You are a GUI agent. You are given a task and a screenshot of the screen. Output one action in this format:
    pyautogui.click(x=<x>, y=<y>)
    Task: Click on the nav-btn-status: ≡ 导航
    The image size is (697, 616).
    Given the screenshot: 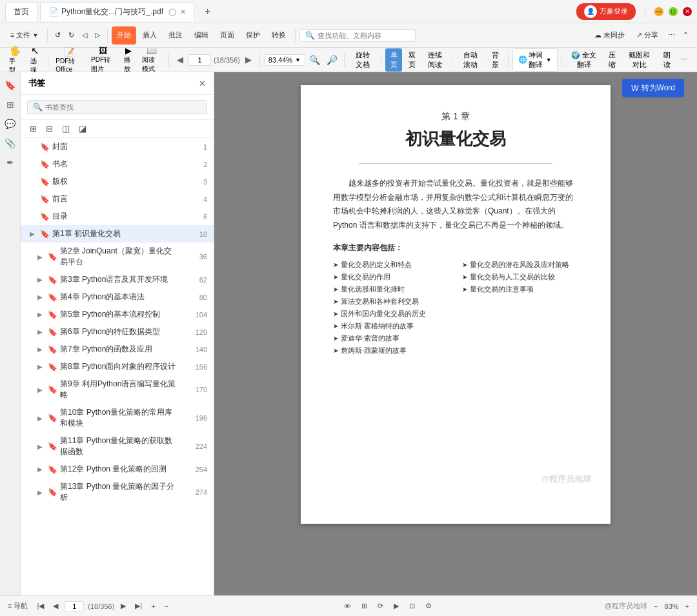 What is the action you would take?
    pyautogui.click(x=18, y=606)
    